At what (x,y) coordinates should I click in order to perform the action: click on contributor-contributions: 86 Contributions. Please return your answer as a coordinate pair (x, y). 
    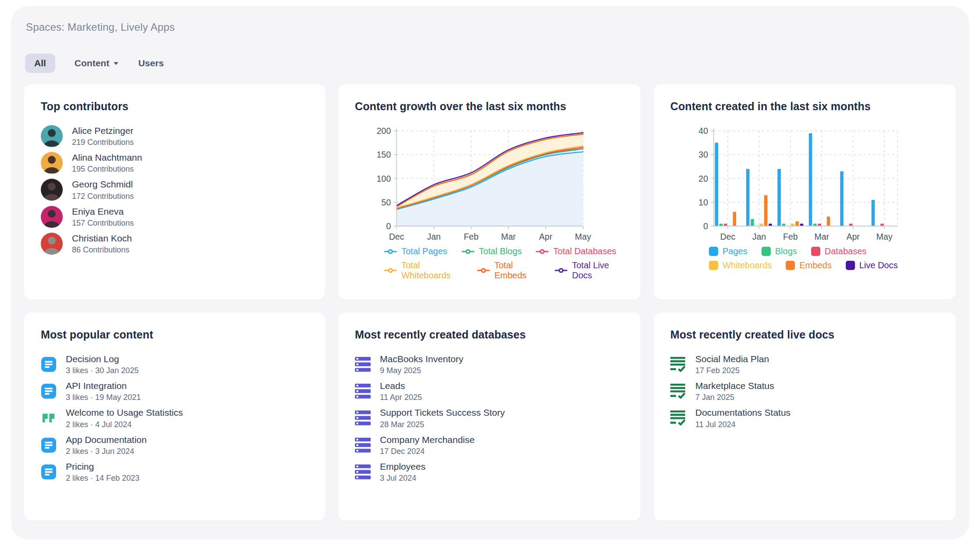
    Looking at the image, I should click on (102, 250).